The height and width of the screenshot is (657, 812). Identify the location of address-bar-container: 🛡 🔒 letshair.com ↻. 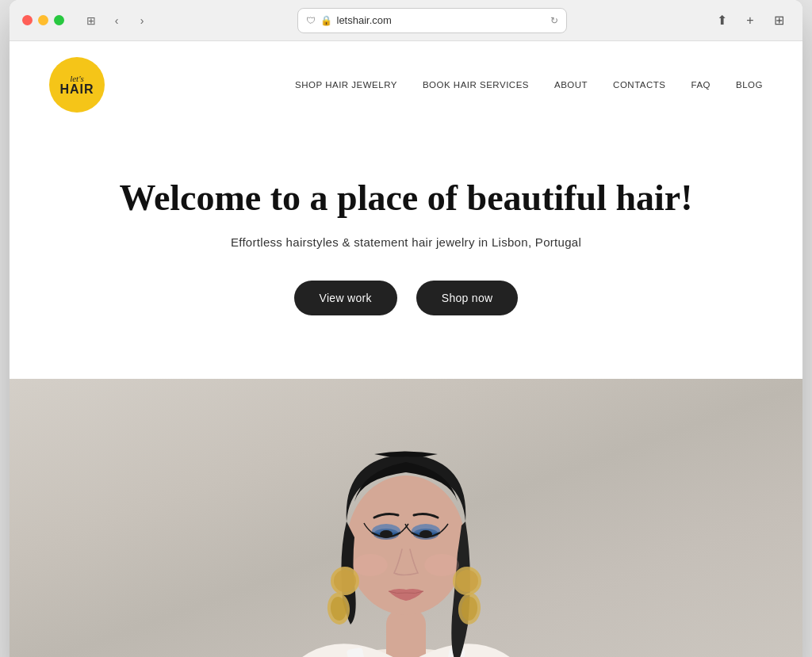
(431, 21).